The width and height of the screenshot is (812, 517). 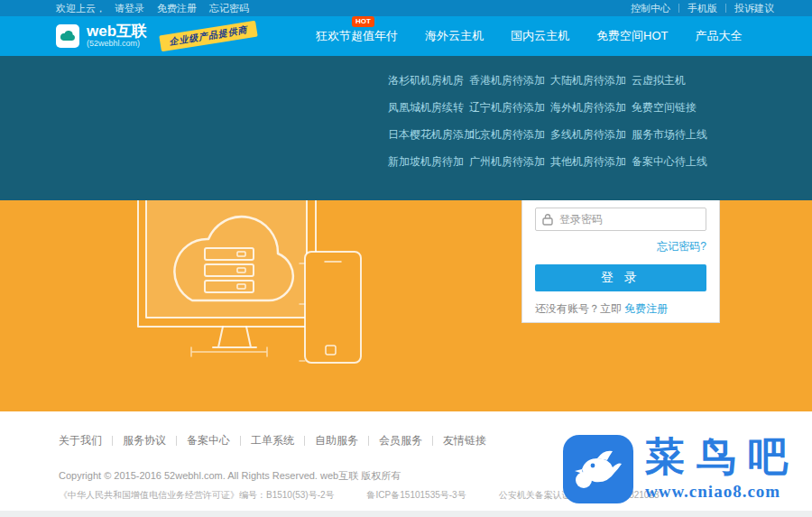 I want to click on top-utility-bar: 欢迎上云， 请登录 免费注册 忘记密码 控制中心 手机版 投诉建议, so click(x=406, y=8).